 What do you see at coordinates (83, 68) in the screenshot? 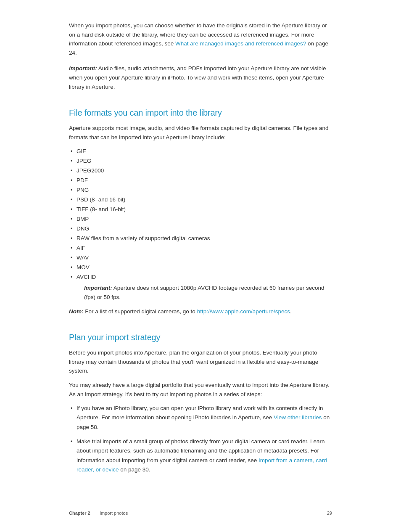
I see `important-label: Important:` at bounding box center [83, 68].